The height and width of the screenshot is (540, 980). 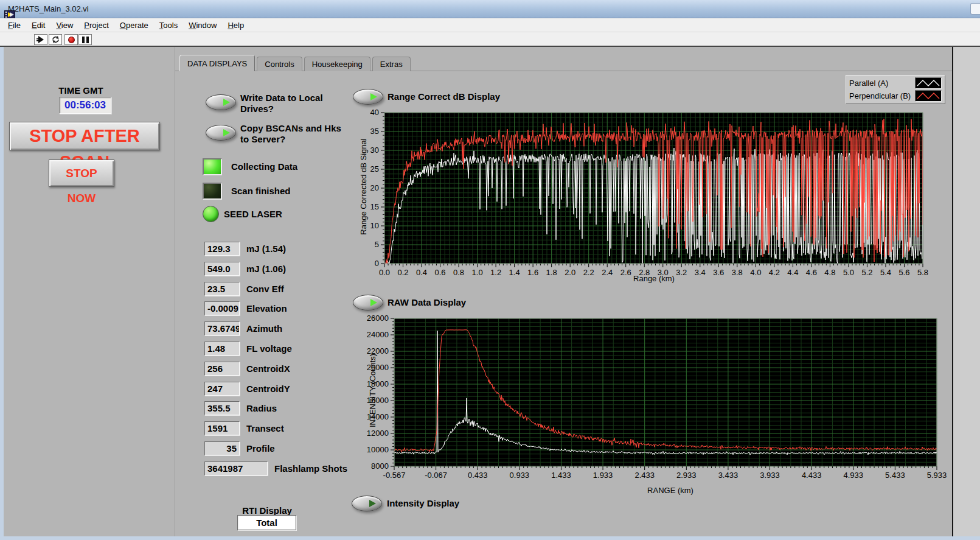 What do you see at coordinates (853, 475) in the screenshot?
I see `x-tick-label: 4.933` at bounding box center [853, 475].